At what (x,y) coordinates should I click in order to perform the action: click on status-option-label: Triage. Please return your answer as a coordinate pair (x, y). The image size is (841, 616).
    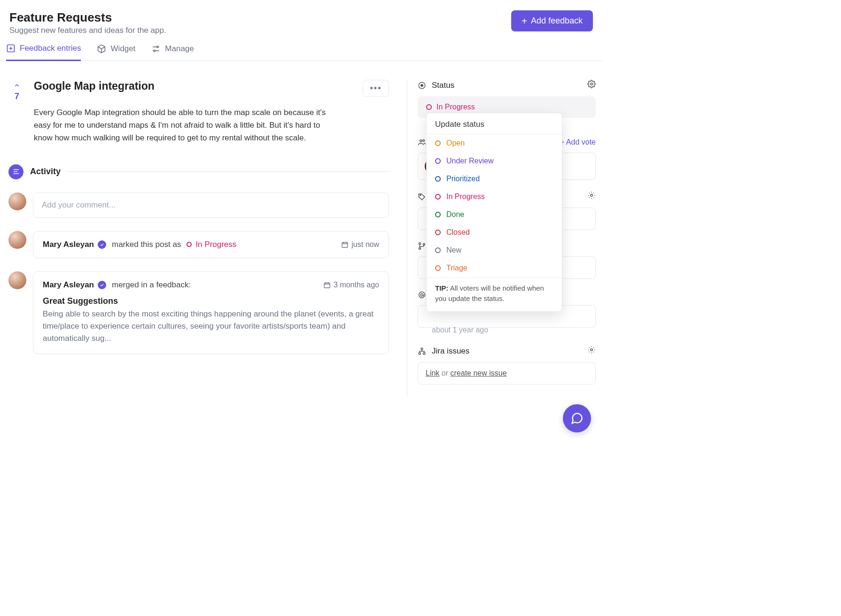
    Looking at the image, I should click on (457, 268).